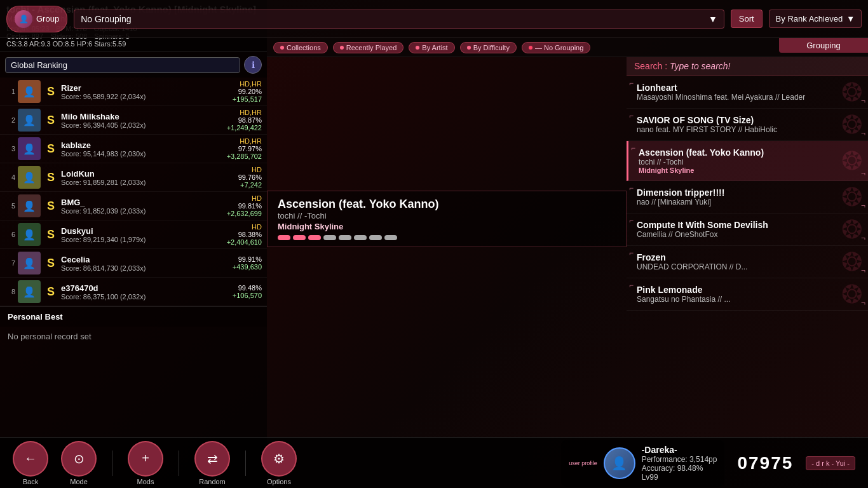  I want to click on search-bar: Search : Type to search!, so click(747, 66).